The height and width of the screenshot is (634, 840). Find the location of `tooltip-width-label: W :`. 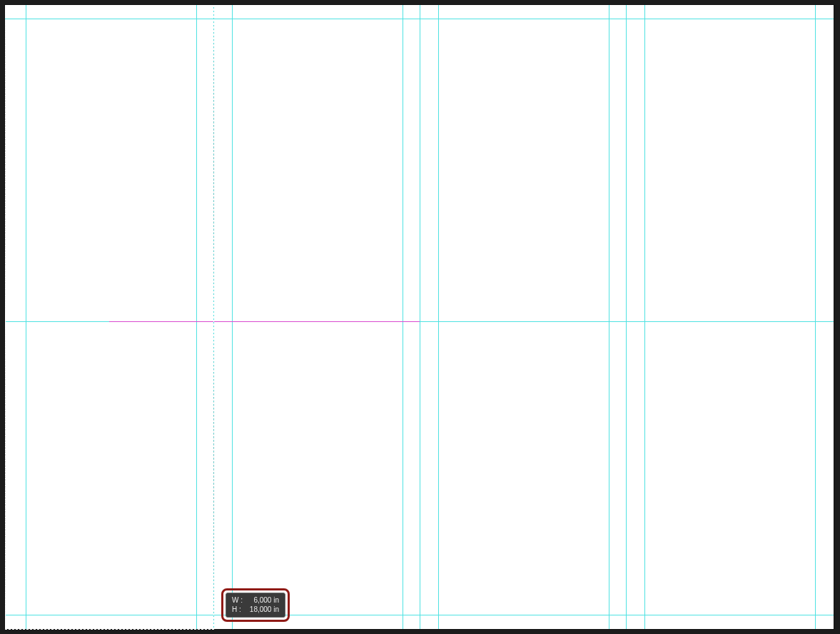

tooltip-width-label: W : is located at coordinates (238, 600).